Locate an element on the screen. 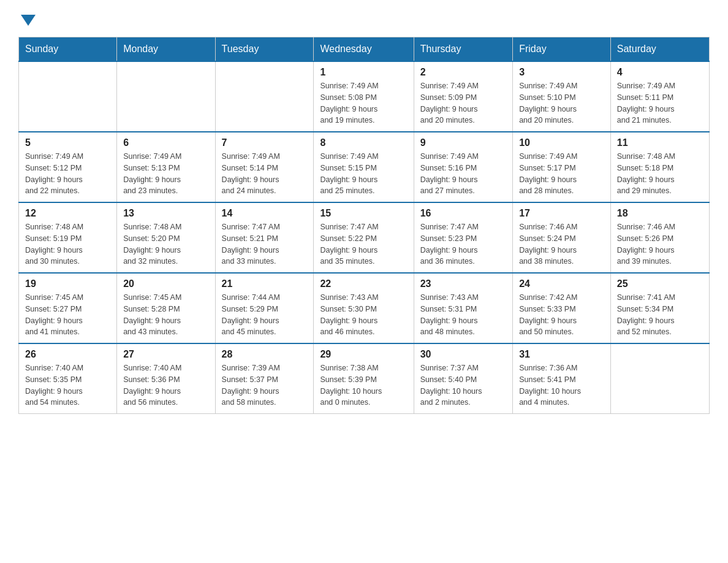 Image resolution: width=728 pixels, height=563 pixels. daylight-text: Daylight: 10 hours is located at coordinates (561, 391).